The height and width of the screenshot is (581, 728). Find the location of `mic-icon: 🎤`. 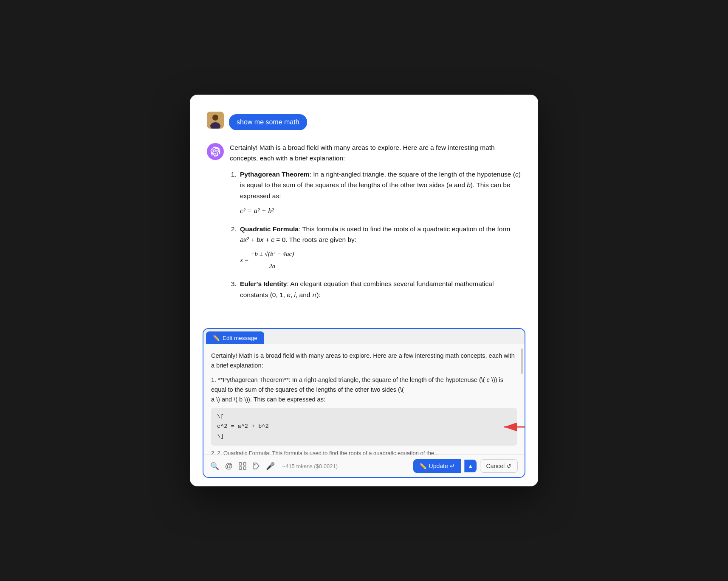

mic-icon: 🎤 is located at coordinates (270, 466).